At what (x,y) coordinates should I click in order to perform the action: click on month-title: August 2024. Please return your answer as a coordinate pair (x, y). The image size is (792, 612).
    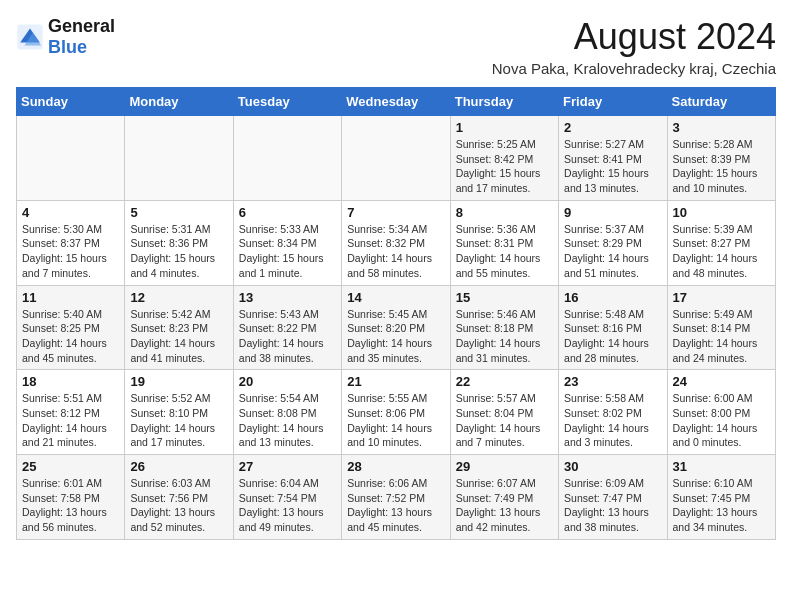
    Looking at the image, I should click on (634, 37).